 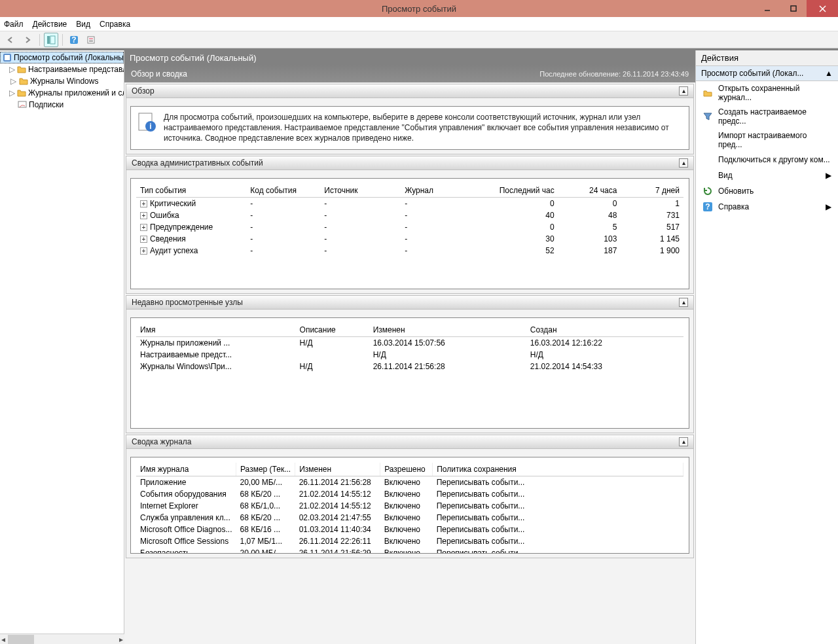 What do you see at coordinates (410, 529) in the screenshot?
I see `table-row: Microsoft Office Diagnos...68 КБ/16 ...0…` at bounding box center [410, 529].